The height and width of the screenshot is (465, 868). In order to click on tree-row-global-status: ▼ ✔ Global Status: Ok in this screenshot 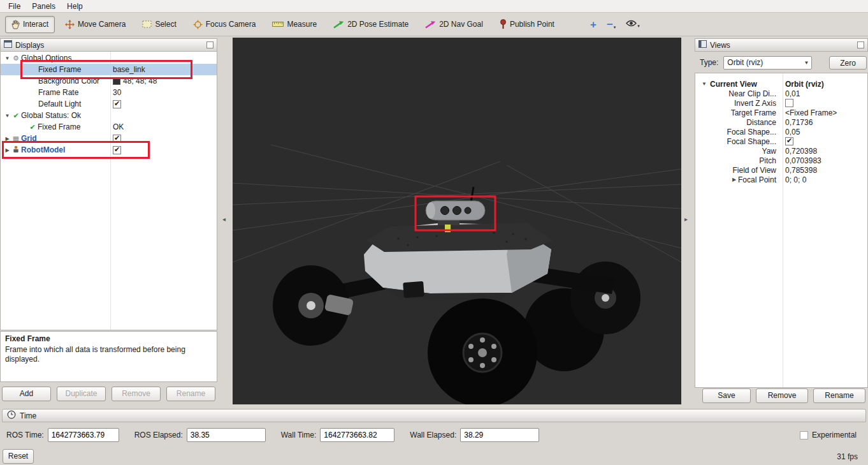, I will do `click(108, 115)`.